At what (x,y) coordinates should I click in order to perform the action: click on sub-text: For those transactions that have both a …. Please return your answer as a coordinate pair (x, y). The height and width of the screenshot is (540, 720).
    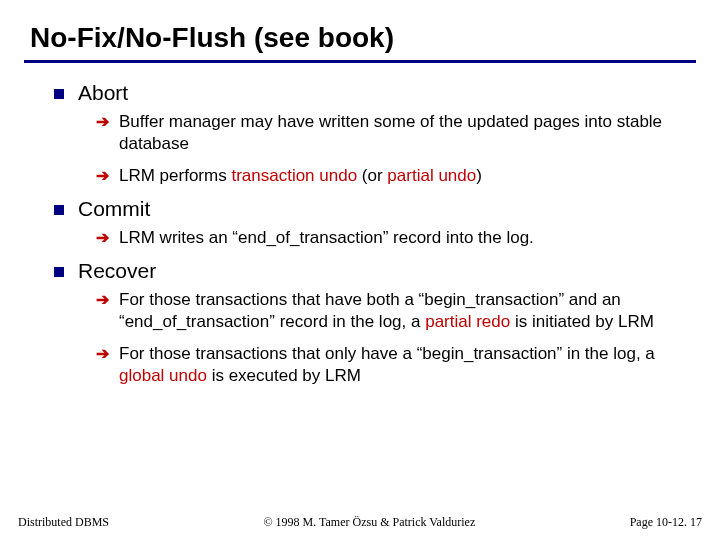
    Looking at the image, I should click on (404, 311).